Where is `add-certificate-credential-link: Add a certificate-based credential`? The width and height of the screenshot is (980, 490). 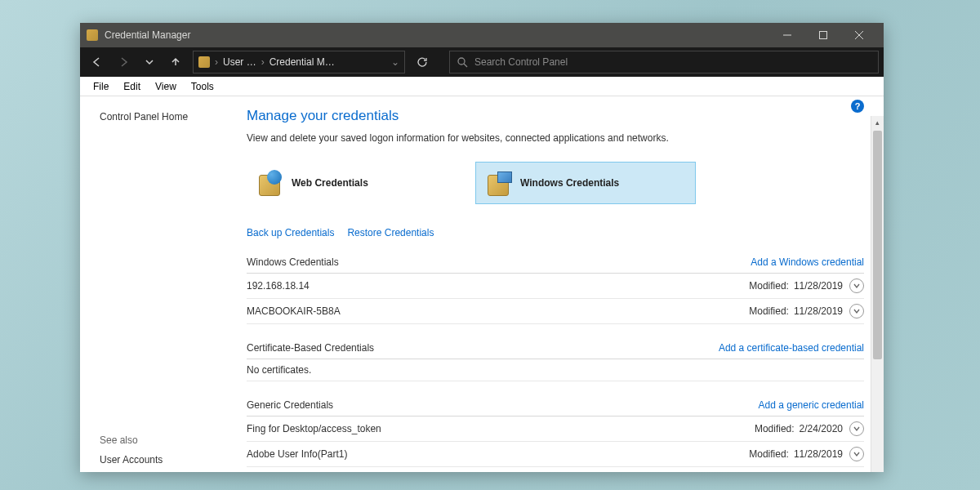 add-certificate-credential-link: Add a certificate-based credential is located at coordinates (791, 348).